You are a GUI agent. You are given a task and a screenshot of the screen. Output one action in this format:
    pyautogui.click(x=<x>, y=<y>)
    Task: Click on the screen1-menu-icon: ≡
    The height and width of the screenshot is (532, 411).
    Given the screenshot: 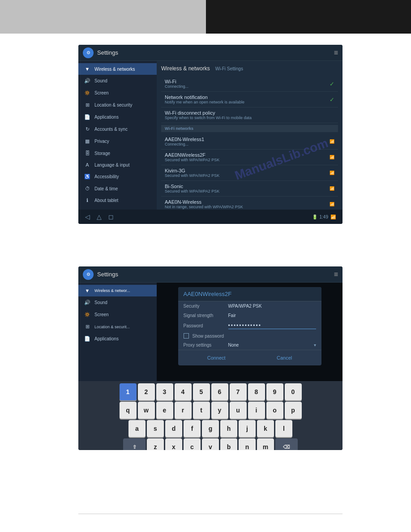 What is the action you would take?
    pyautogui.click(x=336, y=53)
    